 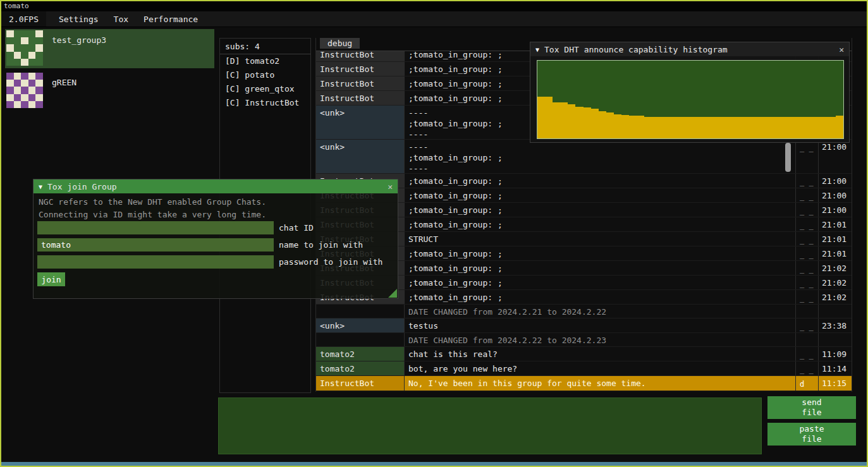 I want to click on message-author: <unk>, so click(x=360, y=325).